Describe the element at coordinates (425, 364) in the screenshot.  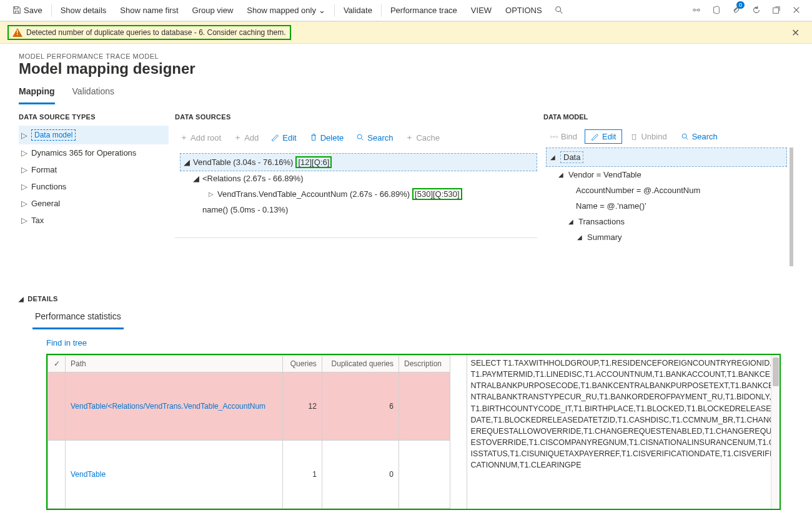
I see `col-description: Description` at that location.